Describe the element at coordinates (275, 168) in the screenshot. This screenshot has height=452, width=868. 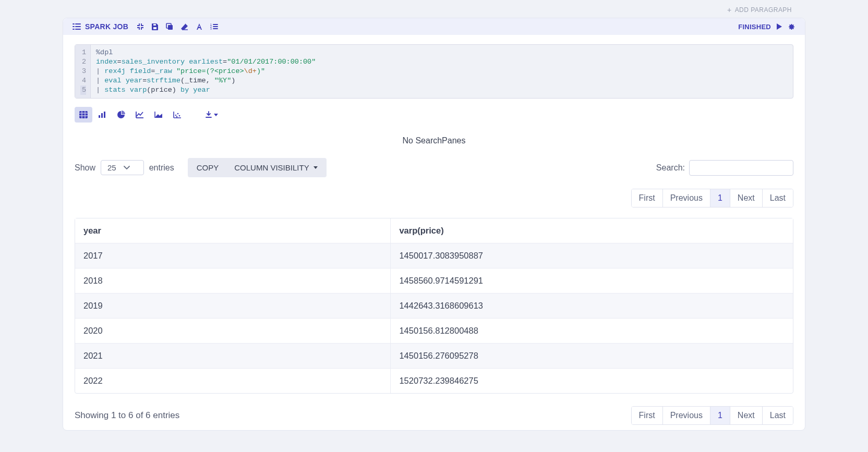
I see `column-visibility-button: COLUMN VISIBILITY` at that location.